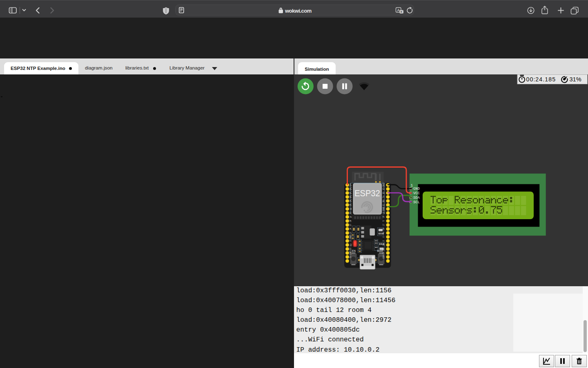  I want to click on svg-text: VN, so click(351, 197).